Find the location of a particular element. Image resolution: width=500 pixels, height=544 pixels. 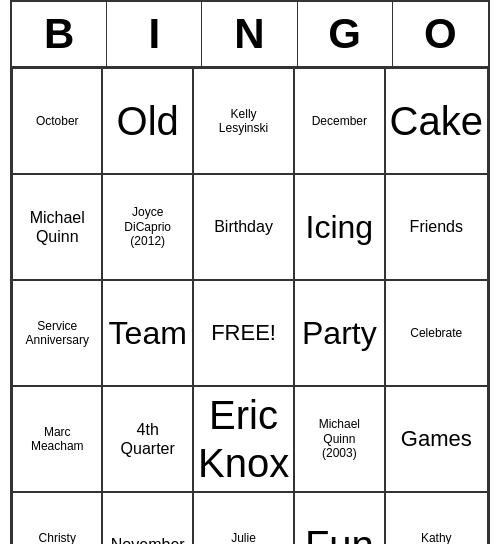

bingo-cell: EricKnox is located at coordinates (244, 439).